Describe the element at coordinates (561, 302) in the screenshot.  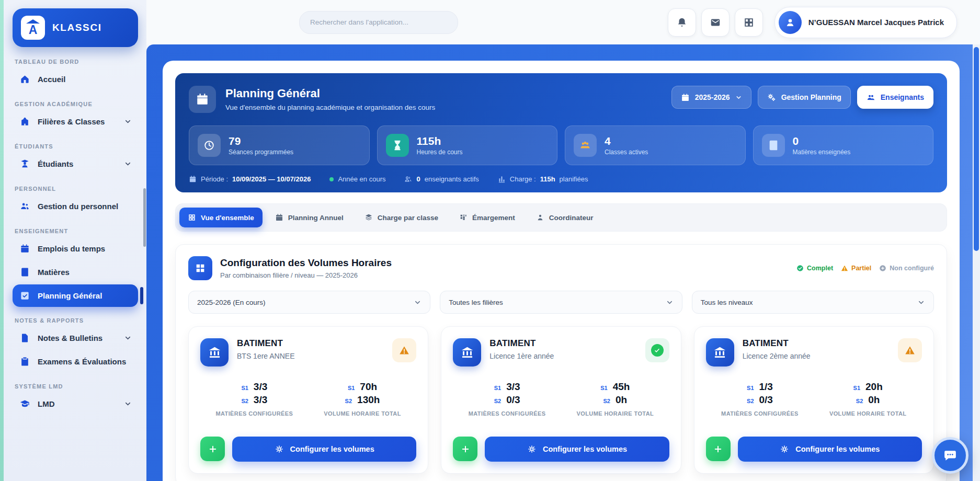
I see `filiere-filter-select: Toutes les filières` at that location.